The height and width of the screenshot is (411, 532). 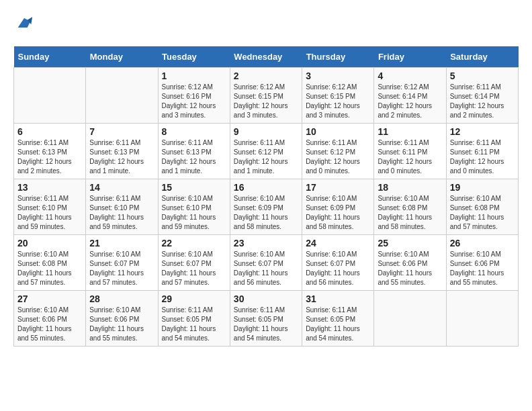 I want to click on calendar-cell: 7Sunrise: 6:11 AMSunset: 6:13 PMDaylight…, so click(x=122, y=150).